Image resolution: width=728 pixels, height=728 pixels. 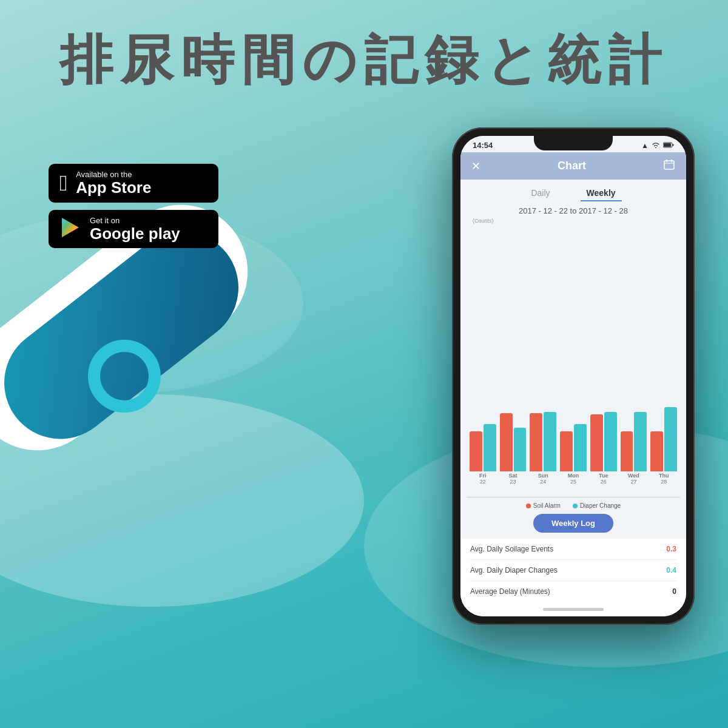 I want to click on bar-label: Thu28, so click(x=664, y=479).